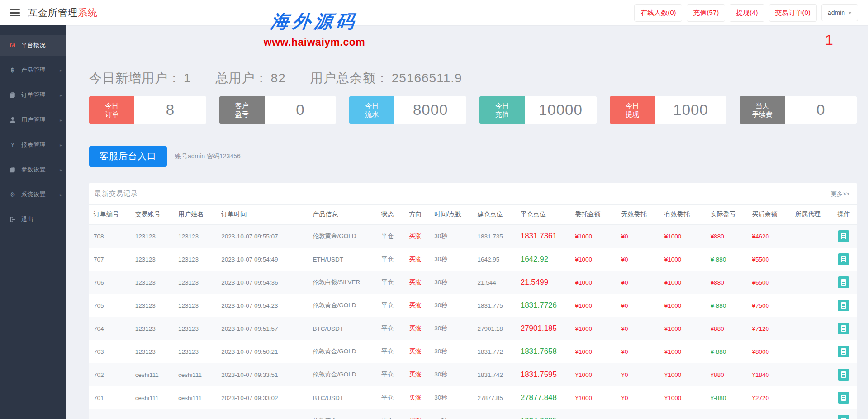 Image resolution: width=868 pixels, height=419 pixels. What do you see at coordinates (195, 398) in the screenshot?
I see `cell-username: ceshi111` at bounding box center [195, 398].